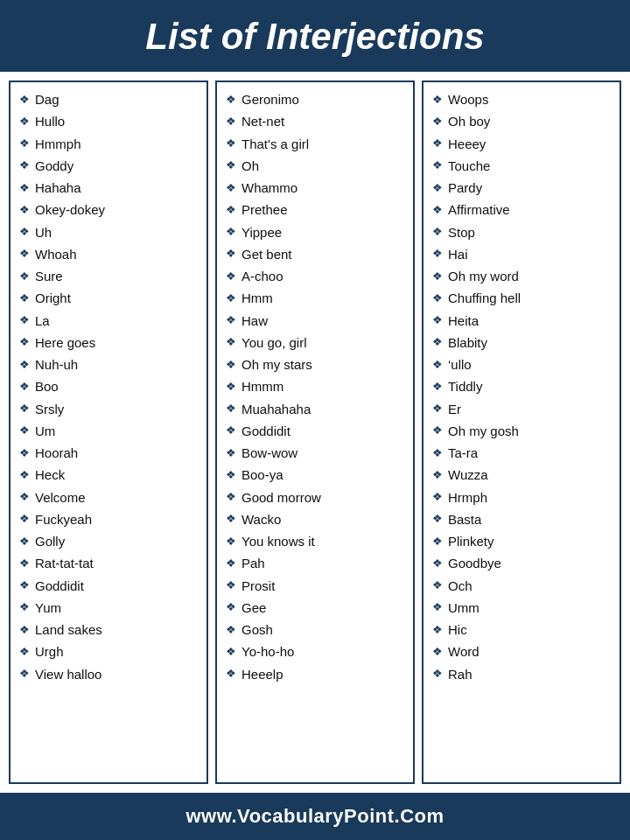 The image size is (630, 840). What do you see at coordinates (471, 541) in the screenshot?
I see `item-label: Plinkety` at bounding box center [471, 541].